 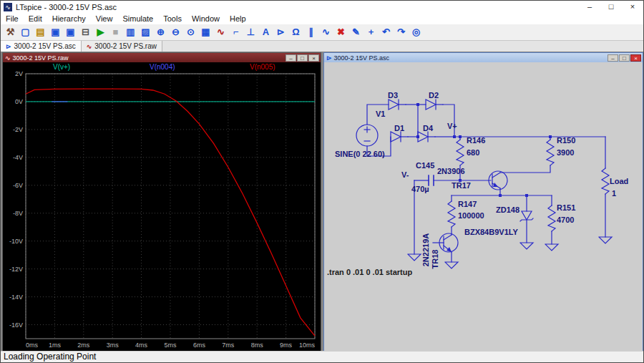 What do you see at coordinates (70, 32) in the screenshot?
I see `save-all-icon: ▣` at bounding box center [70, 32].